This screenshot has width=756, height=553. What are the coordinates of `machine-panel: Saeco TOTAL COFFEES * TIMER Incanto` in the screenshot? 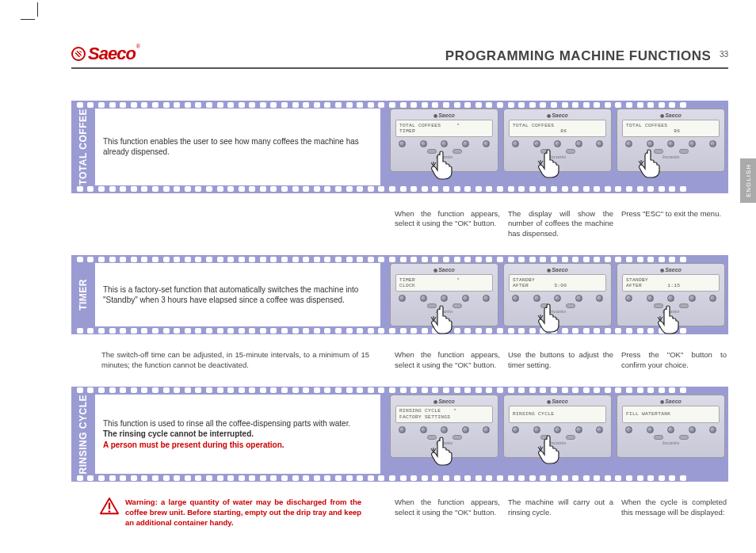 It's located at (444, 140).